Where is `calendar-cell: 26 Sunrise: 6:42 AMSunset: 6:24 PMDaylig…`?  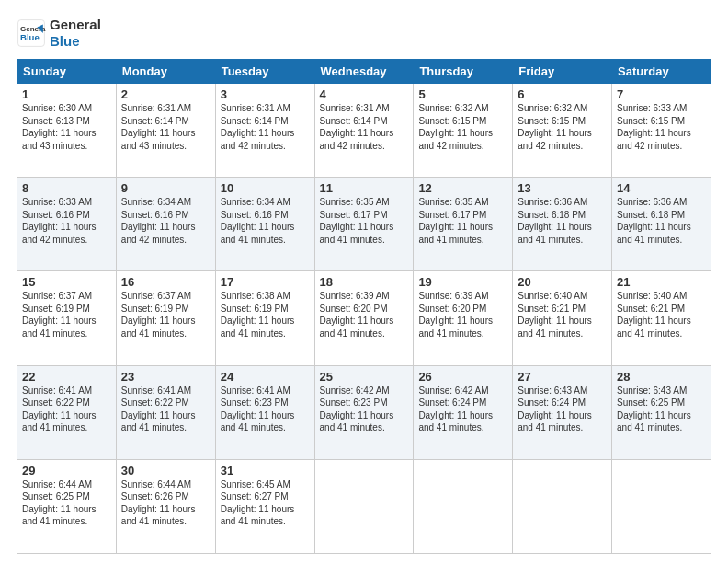
calendar-cell: 26 Sunrise: 6:42 AMSunset: 6:24 PMDaylig… is located at coordinates (463, 412).